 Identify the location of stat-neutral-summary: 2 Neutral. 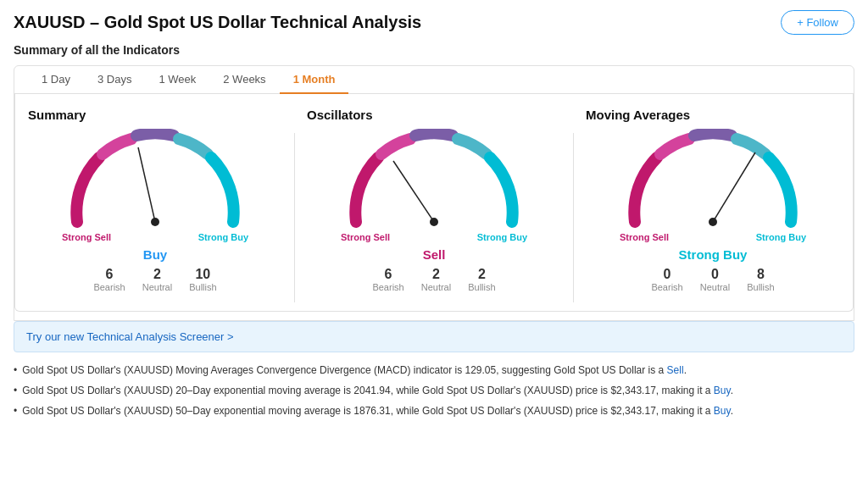
(158, 280).